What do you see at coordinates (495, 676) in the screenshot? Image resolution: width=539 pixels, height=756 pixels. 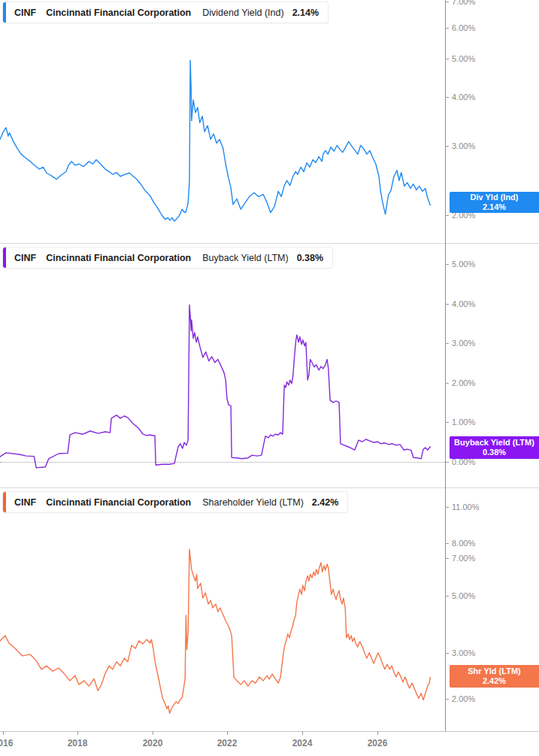 I see `last-value-badge-shareholder-yield: Shr Yld (LTM) 2.42%` at bounding box center [495, 676].